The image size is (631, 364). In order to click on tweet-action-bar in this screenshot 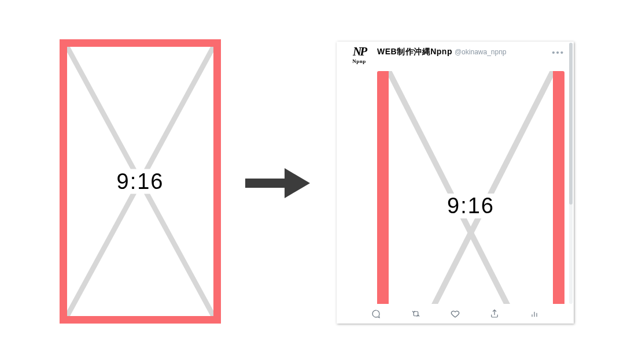, I will do `click(455, 314)`.